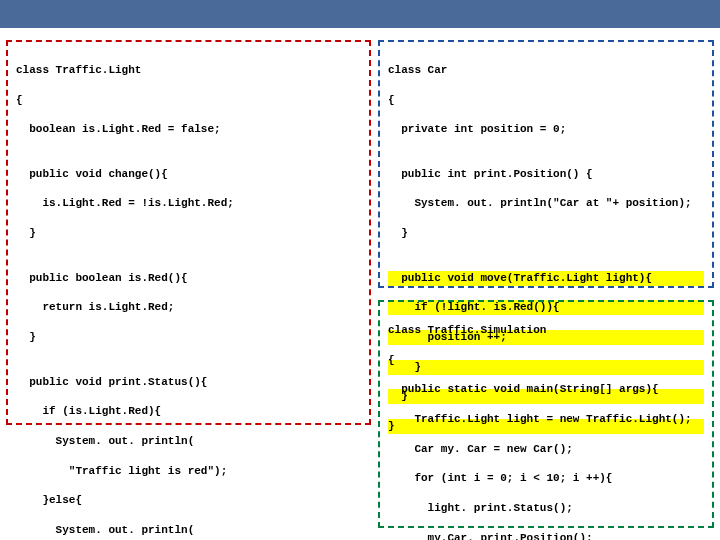 The height and width of the screenshot is (540, 720). What do you see at coordinates (360, 14) in the screenshot?
I see `top-bar` at bounding box center [360, 14].